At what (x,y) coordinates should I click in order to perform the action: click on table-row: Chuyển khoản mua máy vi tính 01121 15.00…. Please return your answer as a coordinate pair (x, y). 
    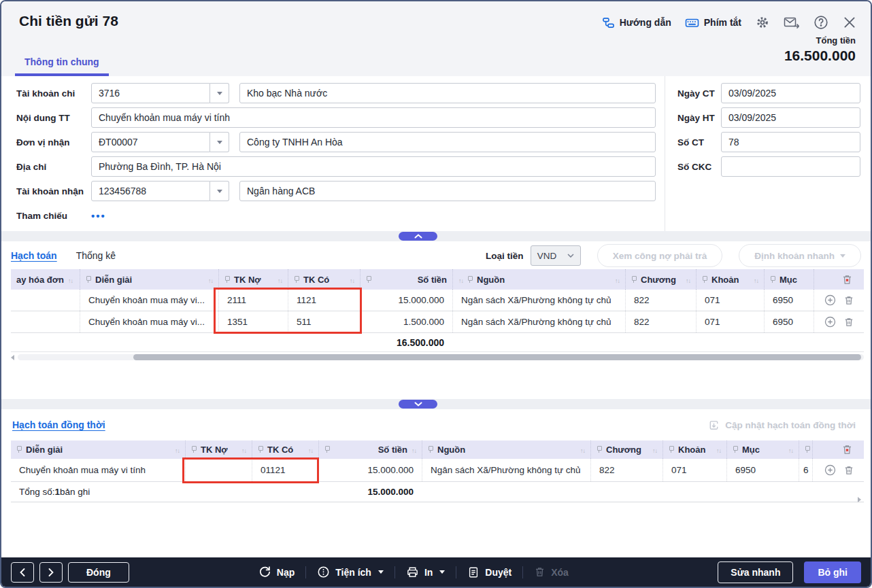
    Looking at the image, I should click on (437, 470).